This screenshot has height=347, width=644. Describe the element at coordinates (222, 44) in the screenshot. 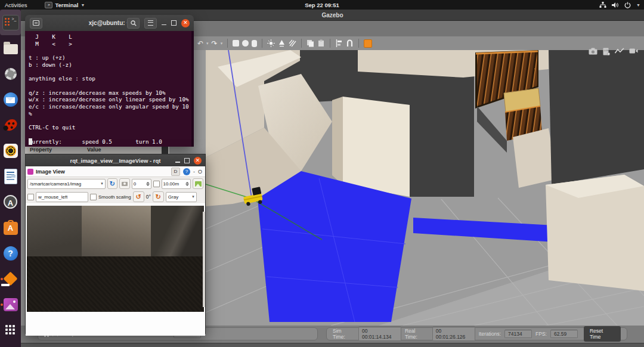

I see `redo-menu-icon: ▾` at that location.